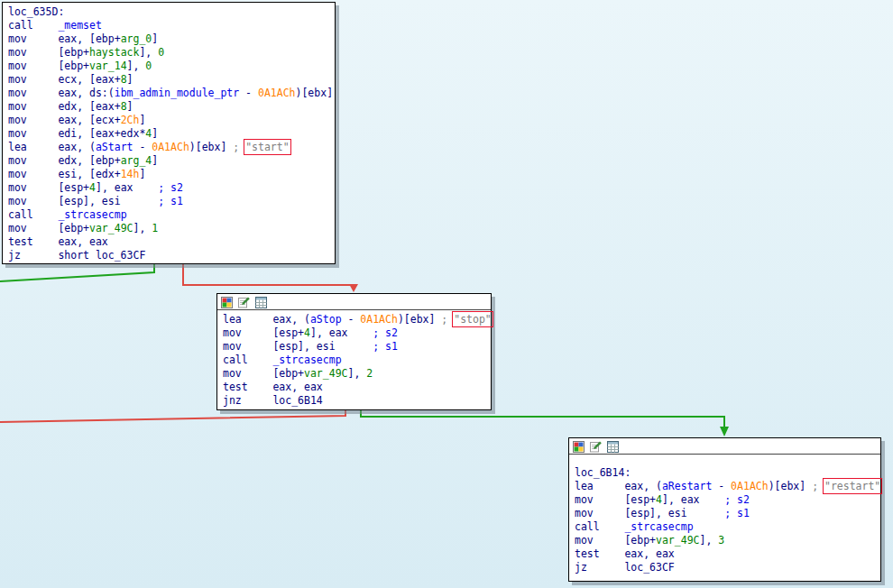 Image resolution: width=893 pixels, height=588 pixels. Describe the element at coordinates (727, 568) in the screenshot. I see `asm-line: jz loc_63CF` at that location.